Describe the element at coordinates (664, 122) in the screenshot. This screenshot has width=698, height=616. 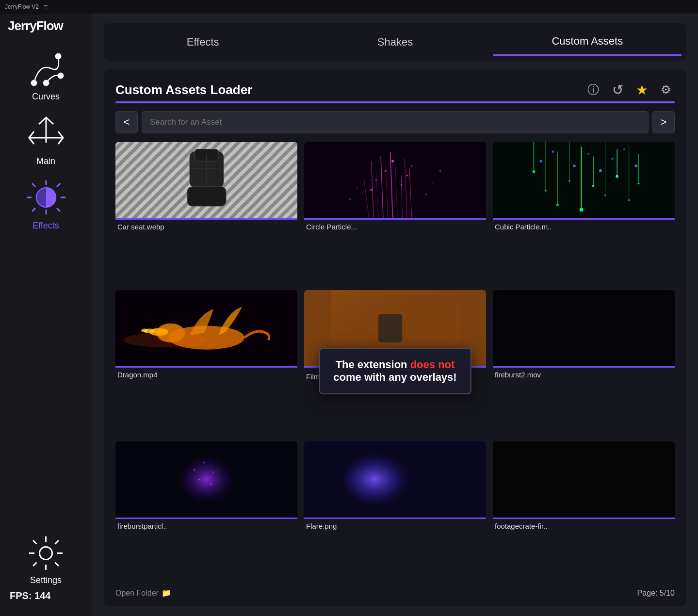
I see `next-page-button: >` at that location.